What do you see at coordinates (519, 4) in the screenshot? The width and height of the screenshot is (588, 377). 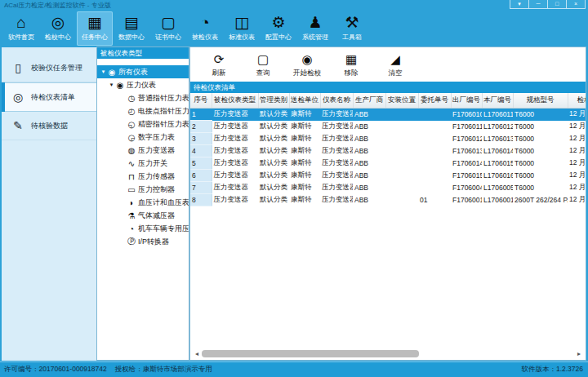 I see `pin-button: ▾` at bounding box center [519, 4].